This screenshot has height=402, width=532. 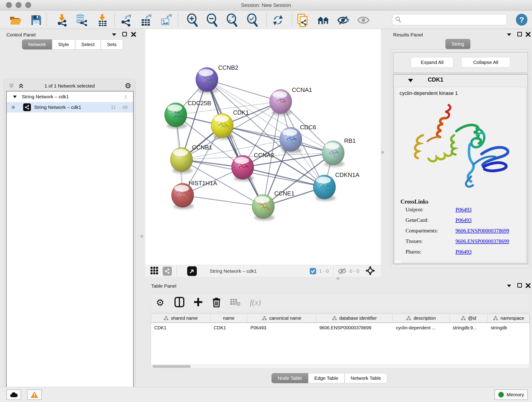 What do you see at coordinates (370, 271) in the screenshot?
I see `pan-mode-button` at bounding box center [370, 271].